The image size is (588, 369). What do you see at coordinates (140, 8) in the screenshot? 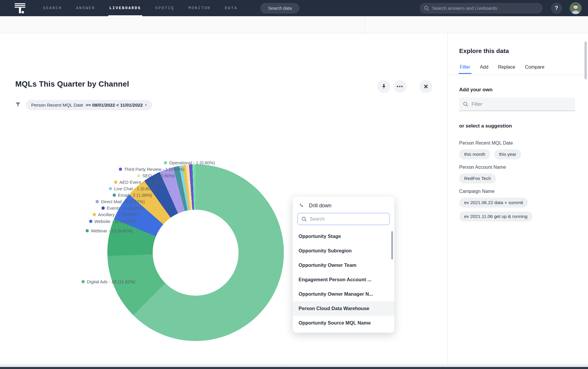
I see `nav-menu: SEARCHANSWERLIVEBOARDSSPOTIQMONITORDATA` at bounding box center [140, 8].